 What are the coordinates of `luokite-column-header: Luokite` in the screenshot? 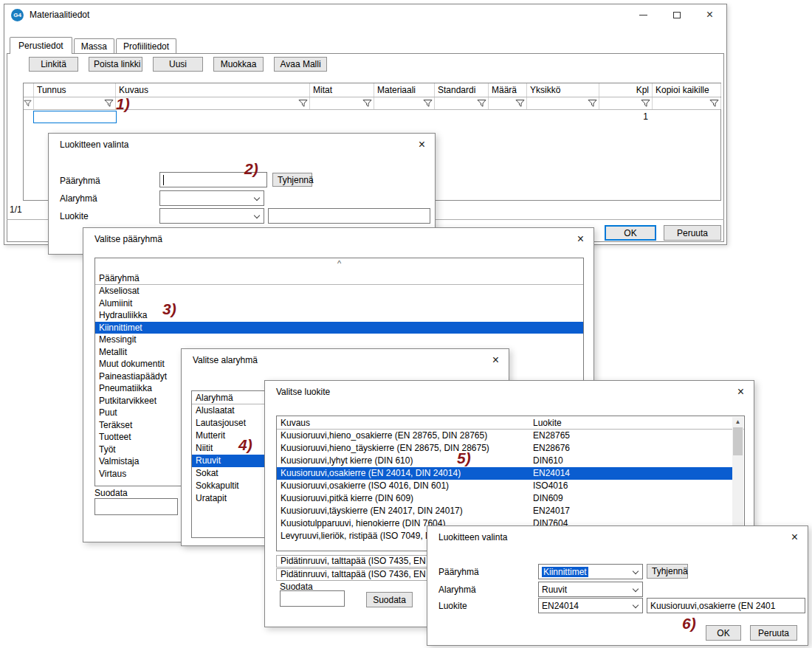 It's located at (639, 422).